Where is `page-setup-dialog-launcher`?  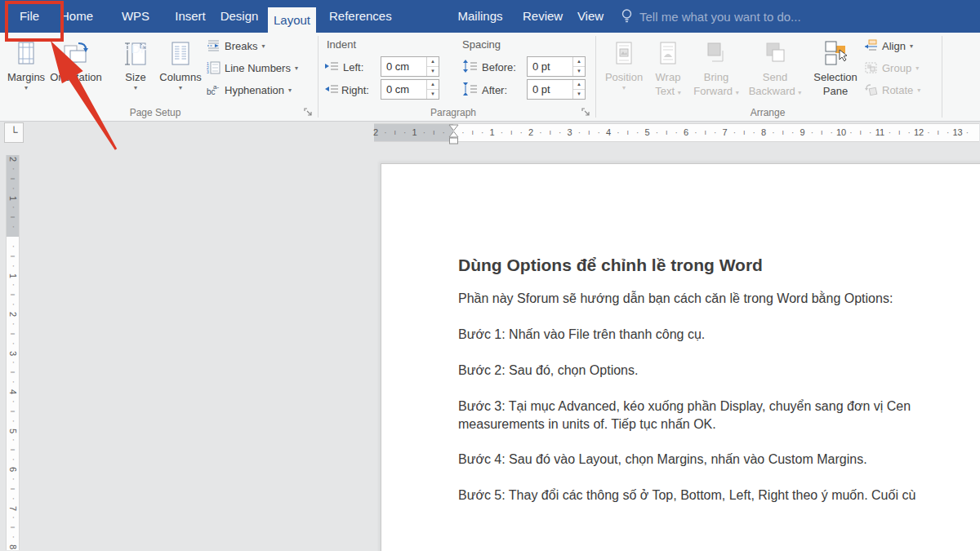 page-setup-dialog-launcher is located at coordinates (310, 112).